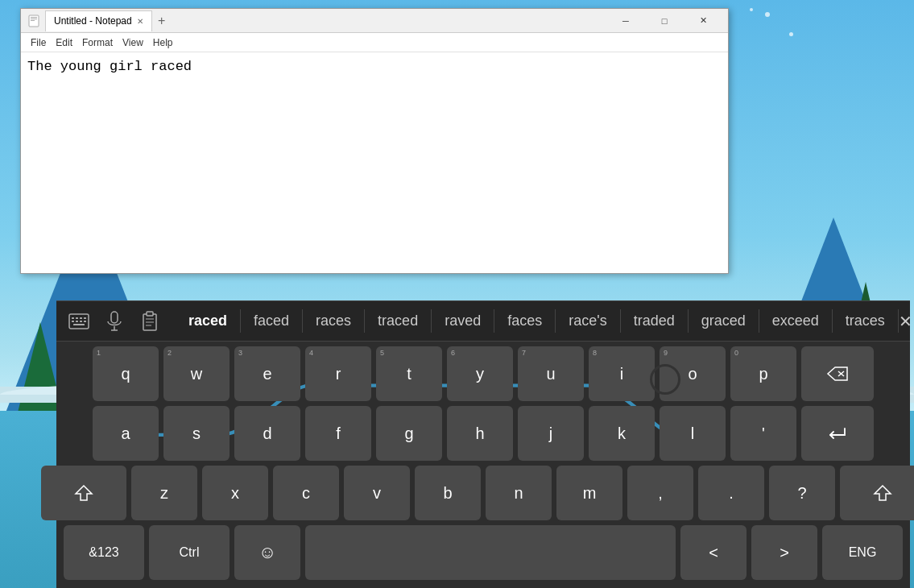 The width and height of the screenshot is (914, 588). What do you see at coordinates (660, 493) in the screenshot?
I see `key-comma: ,` at bounding box center [660, 493].